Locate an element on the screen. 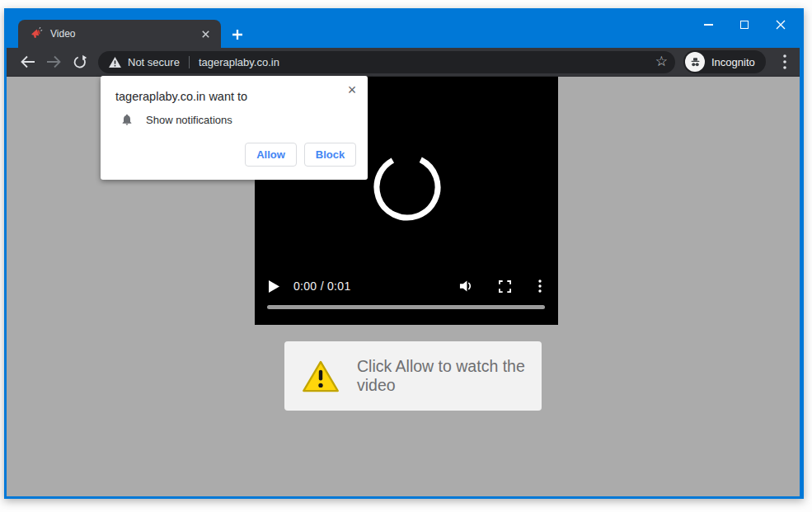  address-divider is located at coordinates (190, 63).